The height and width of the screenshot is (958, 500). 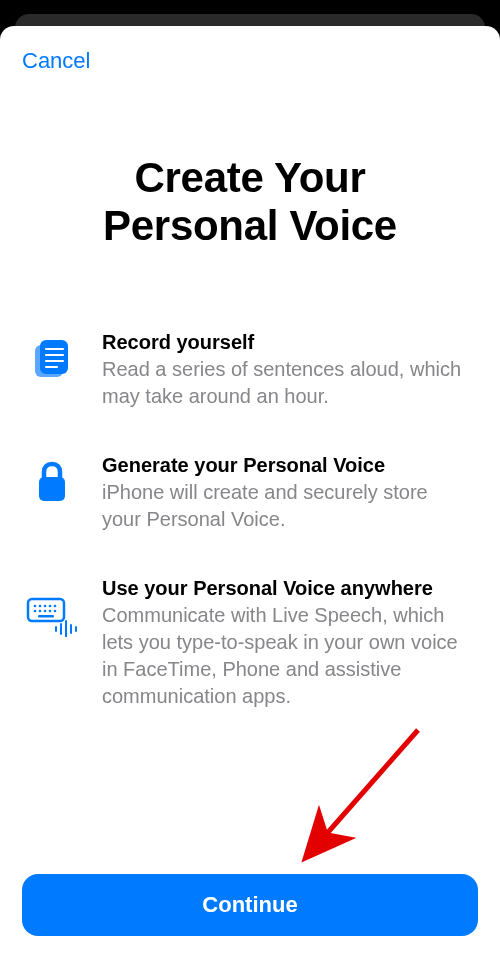 What do you see at coordinates (52, 479) in the screenshot?
I see `lock-icon` at bounding box center [52, 479].